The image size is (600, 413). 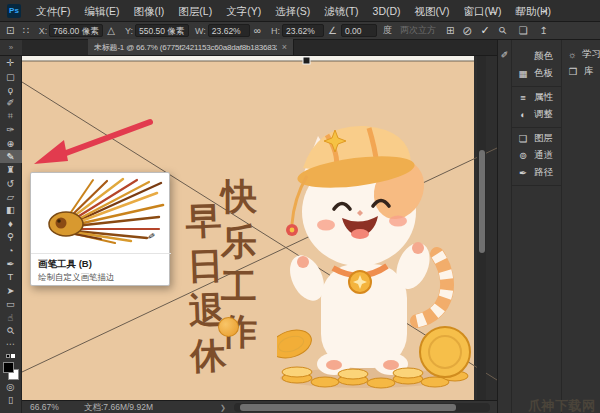 I want to click on options-right-icons: ⚲ ❏ ↥, so click(x=524, y=30).